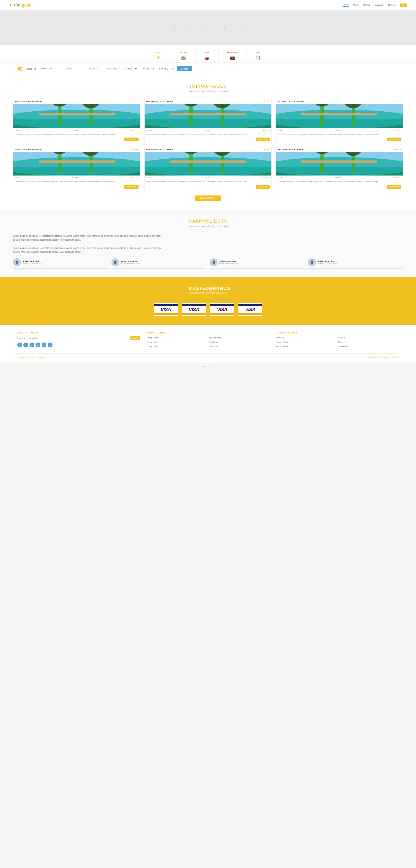 Image resolution: width=416 pixels, height=868 pixels. Describe the element at coordinates (232, 56) in the screenshot. I see `tab-packages: Packages 💼` at that location.